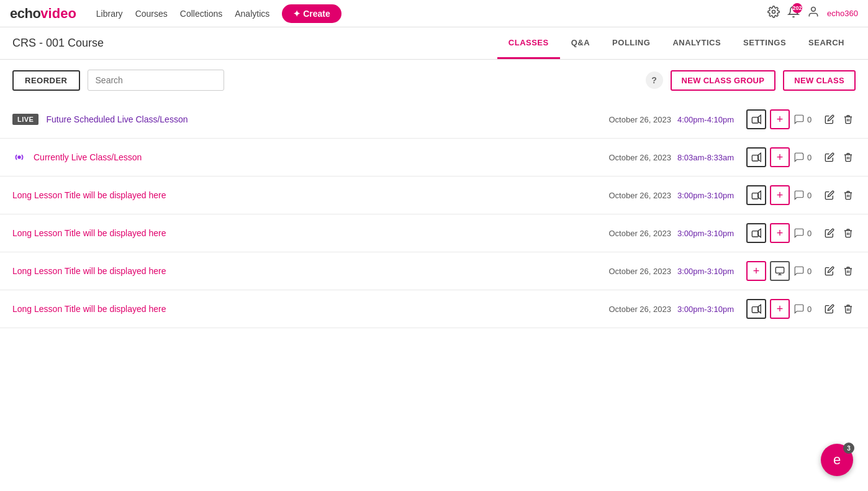 The width and height of the screenshot is (868, 491). What do you see at coordinates (705, 195) in the screenshot?
I see `class-time: 3:00pm-3:10pm` at bounding box center [705, 195].